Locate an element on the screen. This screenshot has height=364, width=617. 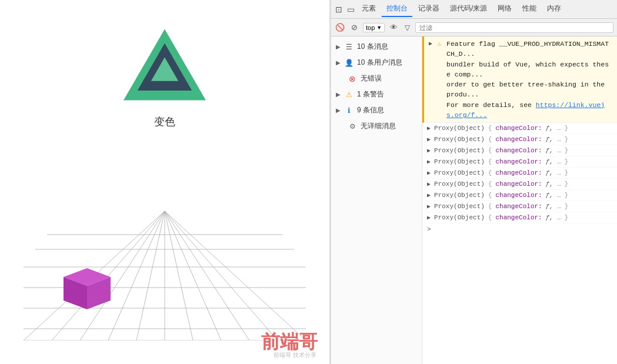
proxy-key-8: changeColor: is located at coordinates (519, 218).